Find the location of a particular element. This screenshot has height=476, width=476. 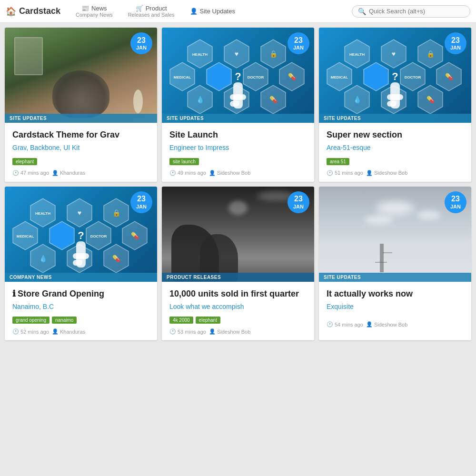

card-tags: elephant is located at coordinates (81, 162).